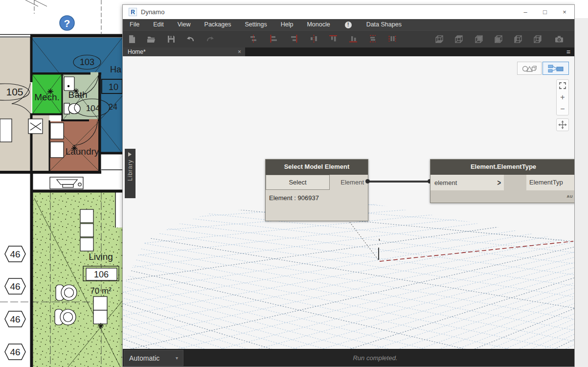 The height and width of the screenshot is (367, 588). I want to click on grid-bubble-46-1: 46, so click(15, 254).